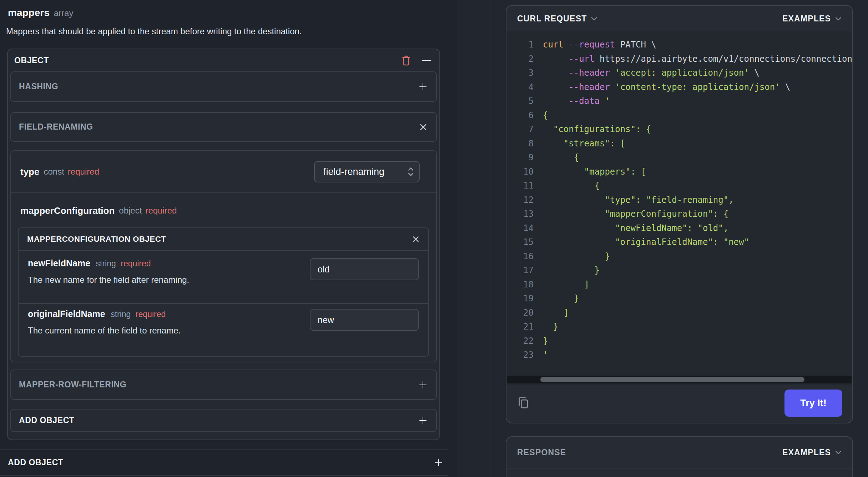 The width and height of the screenshot is (868, 477). What do you see at coordinates (427, 61) in the screenshot?
I see `minus-icon` at bounding box center [427, 61].